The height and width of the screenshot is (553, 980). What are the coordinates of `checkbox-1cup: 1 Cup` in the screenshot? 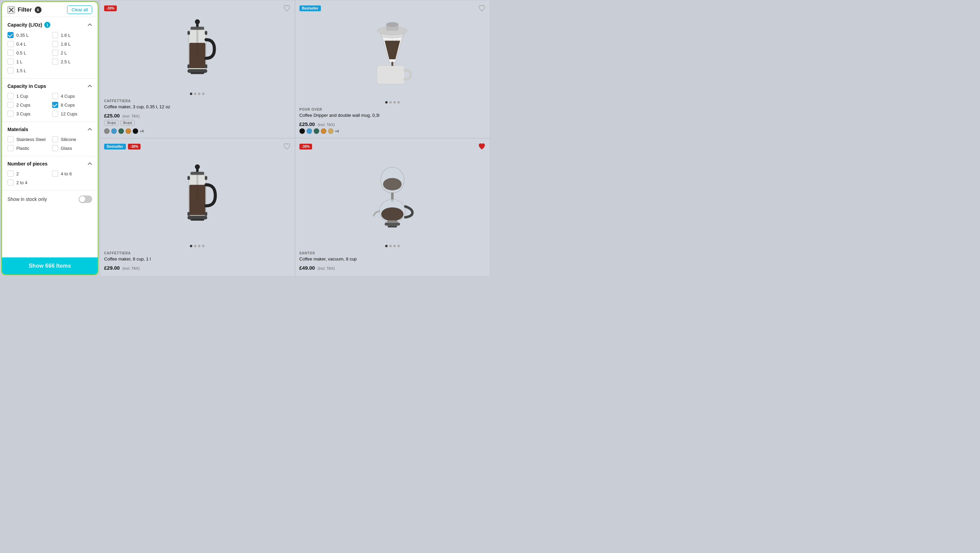 It's located at (28, 96).